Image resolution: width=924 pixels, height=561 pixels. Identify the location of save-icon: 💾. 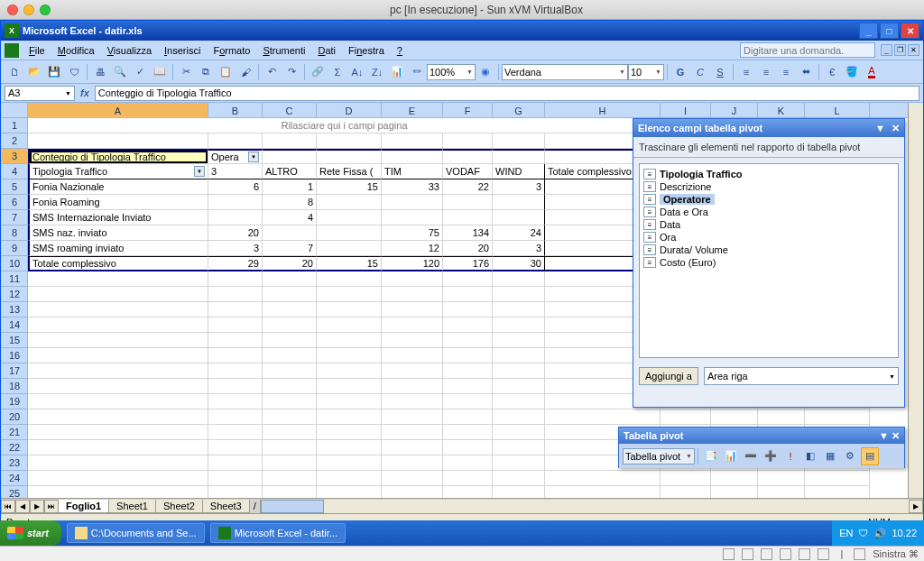
(54, 72).